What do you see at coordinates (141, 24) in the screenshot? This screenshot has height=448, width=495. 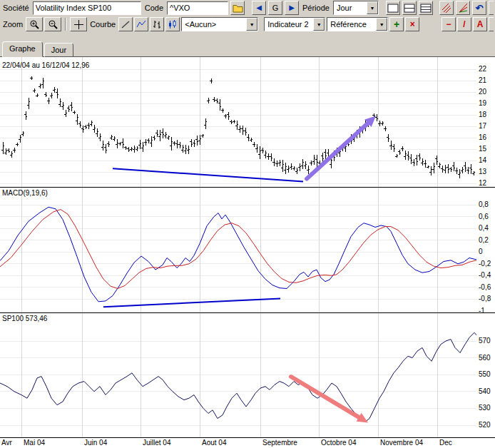 I see `zigzag-chart-button` at bounding box center [141, 24].